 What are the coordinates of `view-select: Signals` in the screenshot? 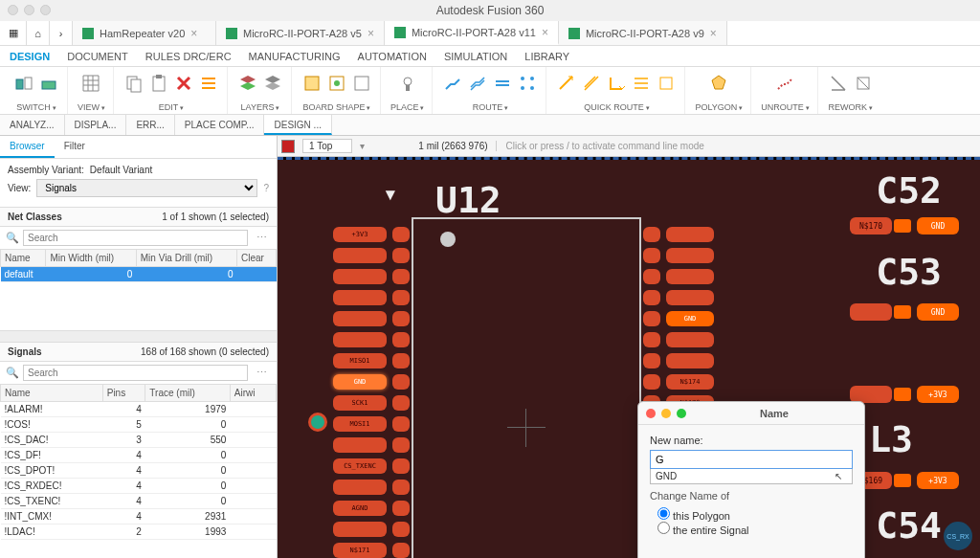 It's located at (147, 188).